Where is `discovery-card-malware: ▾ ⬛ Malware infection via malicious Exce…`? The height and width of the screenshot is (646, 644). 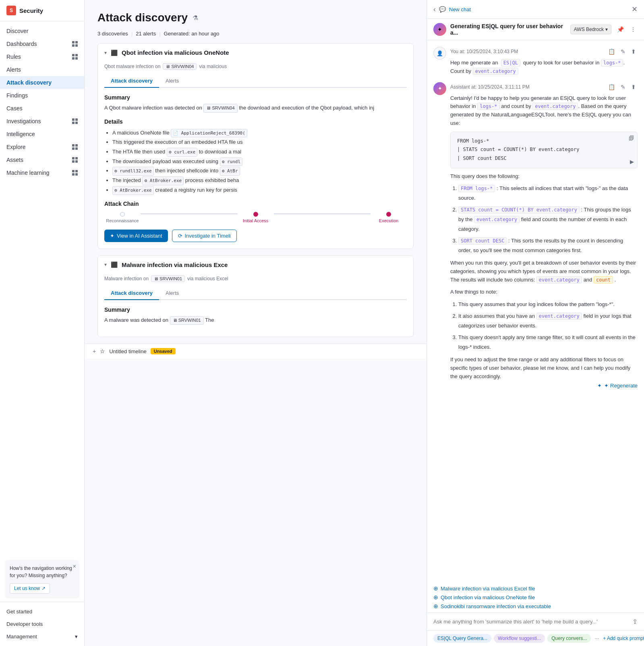
discovery-card-malware: ▾ ⬛ Malware infection via malicious Exce… is located at coordinates (255, 296).